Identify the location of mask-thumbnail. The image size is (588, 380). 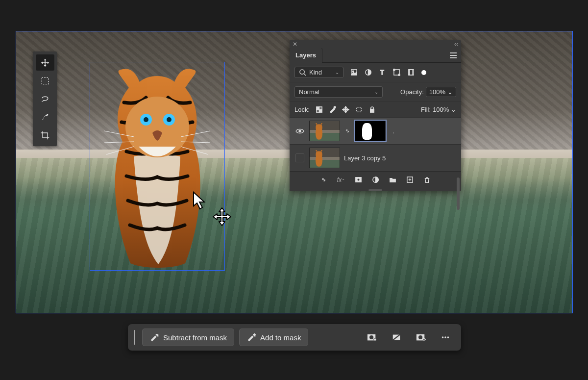
(370, 131).